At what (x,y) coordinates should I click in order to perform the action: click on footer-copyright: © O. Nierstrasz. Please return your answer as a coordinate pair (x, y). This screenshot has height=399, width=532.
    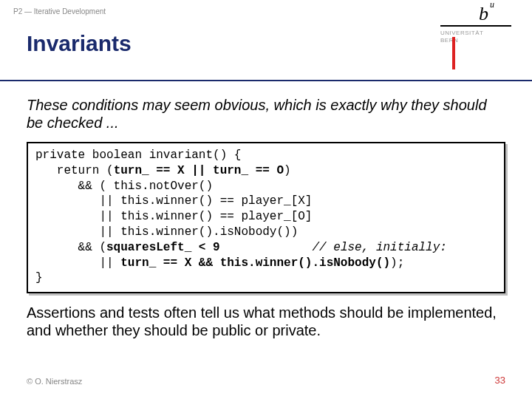
    Looking at the image, I should click on (55, 381).